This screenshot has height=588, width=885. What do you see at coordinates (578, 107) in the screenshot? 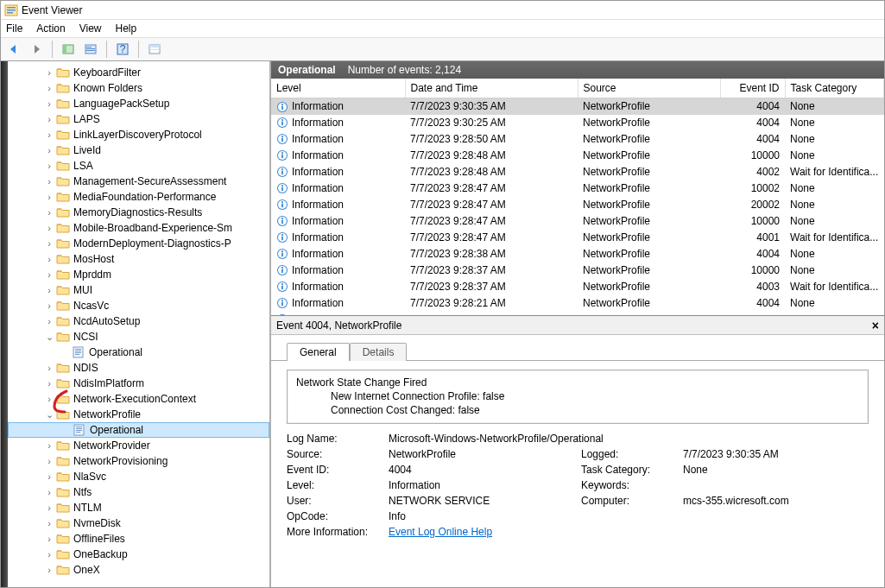
I see `event-row: Information7/7/2023 9:30:35 AMNetworkPro…` at bounding box center [578, 107].